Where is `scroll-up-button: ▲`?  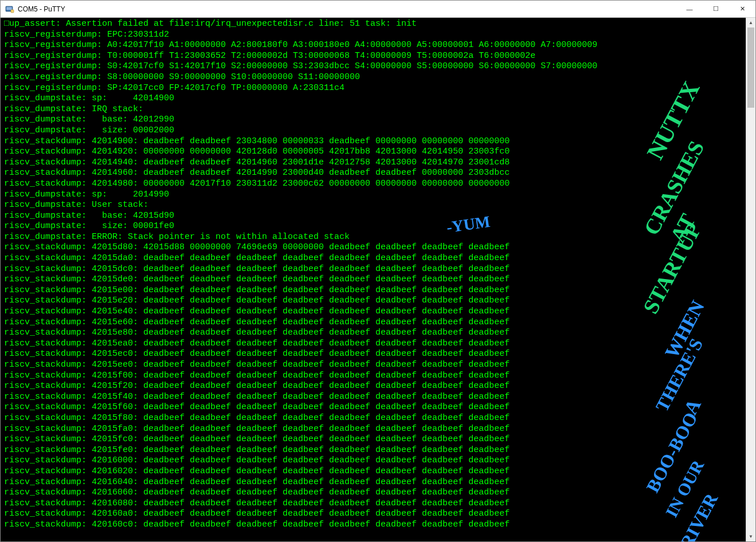
scroll-up-button: ▲ is located at coordinates (751, 23).